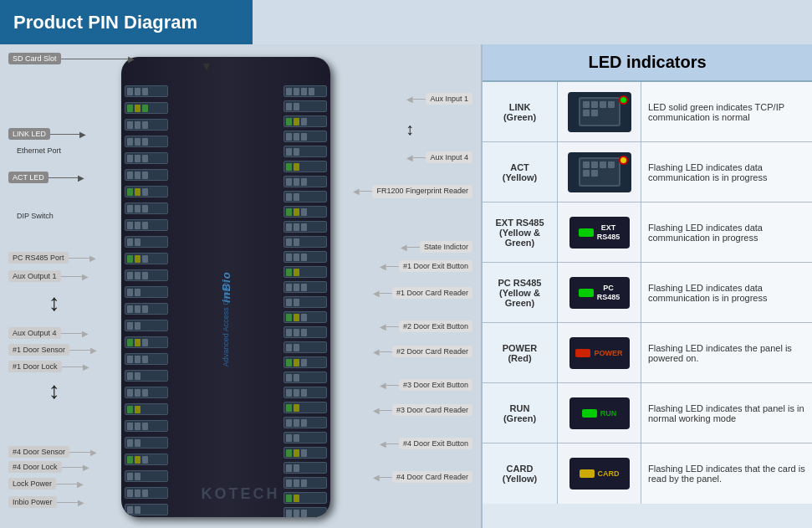 The image size is (812, 528). Describe the element at coordinates (447, 247) in the screenshot. I see `state-indicator-label: State Indictor` at that location.